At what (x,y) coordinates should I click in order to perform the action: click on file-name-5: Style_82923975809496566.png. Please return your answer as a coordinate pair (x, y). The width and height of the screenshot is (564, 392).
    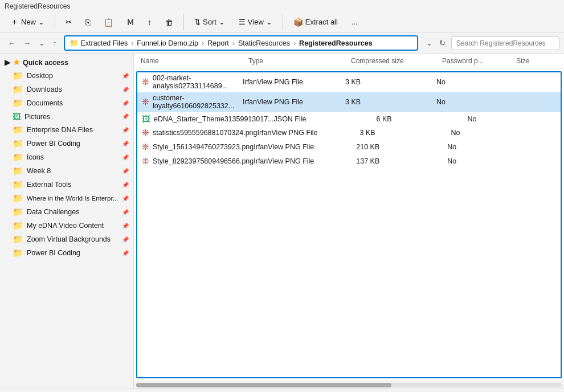
    Looking at the image, I should click on (203, 161).